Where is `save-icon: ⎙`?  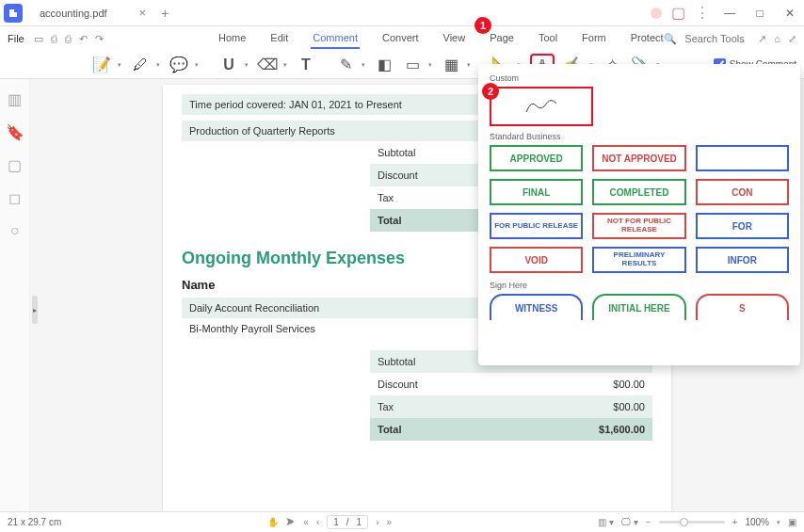
save-icon: ⎙ is located at coordinates (55, 40).